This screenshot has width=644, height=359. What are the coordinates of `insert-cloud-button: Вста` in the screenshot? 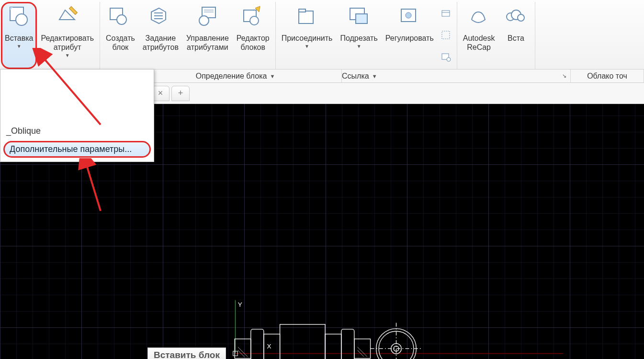 It's located at (516, 35).